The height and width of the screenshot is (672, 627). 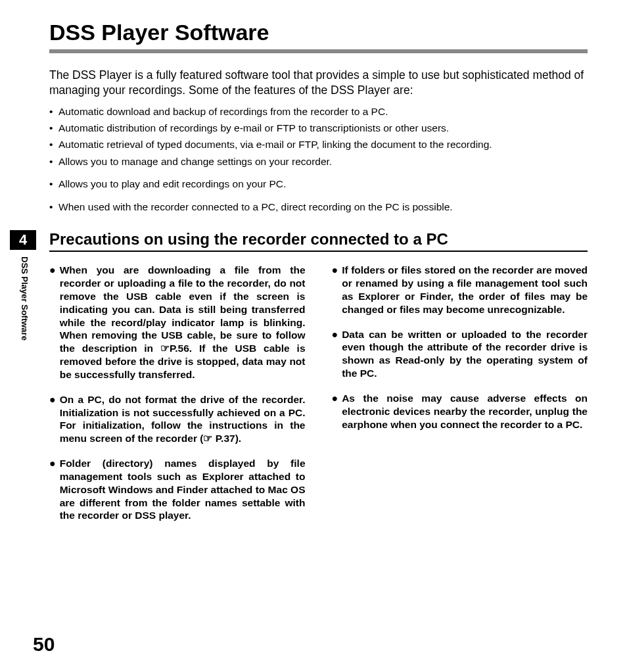 I want to click on side-tab-label: DSS Player Software, so click(x=25, y=299).